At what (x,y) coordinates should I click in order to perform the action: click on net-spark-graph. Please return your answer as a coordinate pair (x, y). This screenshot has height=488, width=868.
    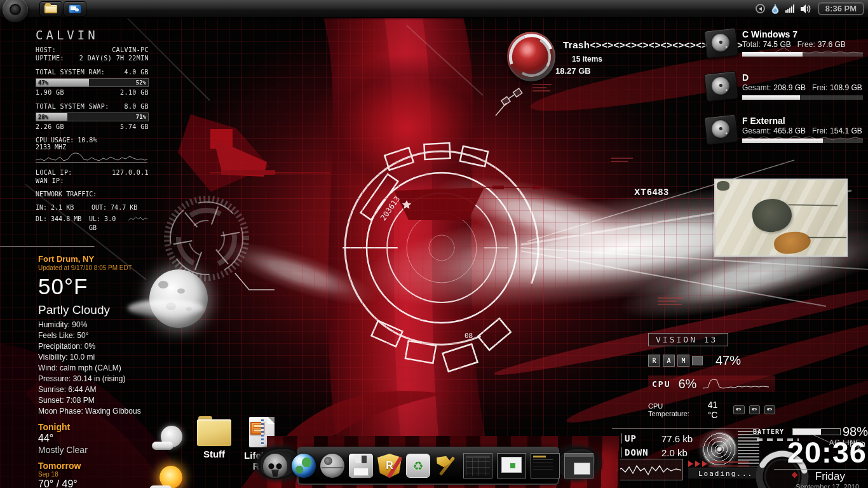
    Looking at the image, I should click on (139, 219).